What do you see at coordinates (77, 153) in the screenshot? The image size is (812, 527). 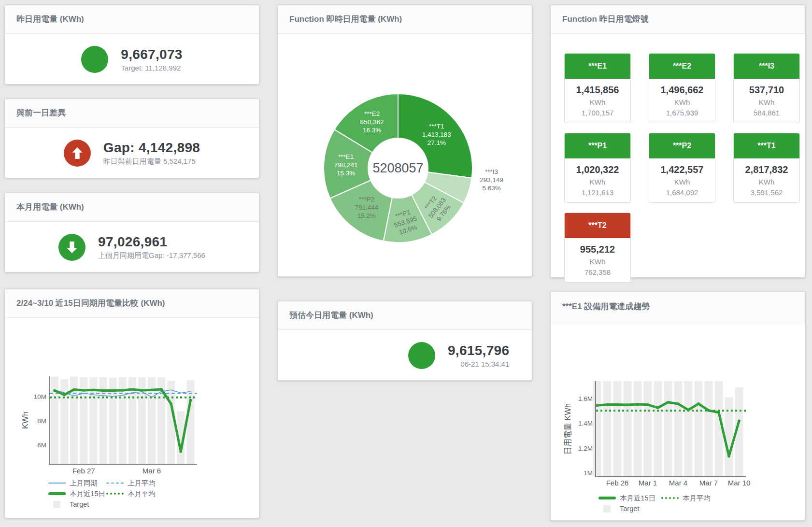 I see `arrow-up-icon` at bounding box center [77, 153].